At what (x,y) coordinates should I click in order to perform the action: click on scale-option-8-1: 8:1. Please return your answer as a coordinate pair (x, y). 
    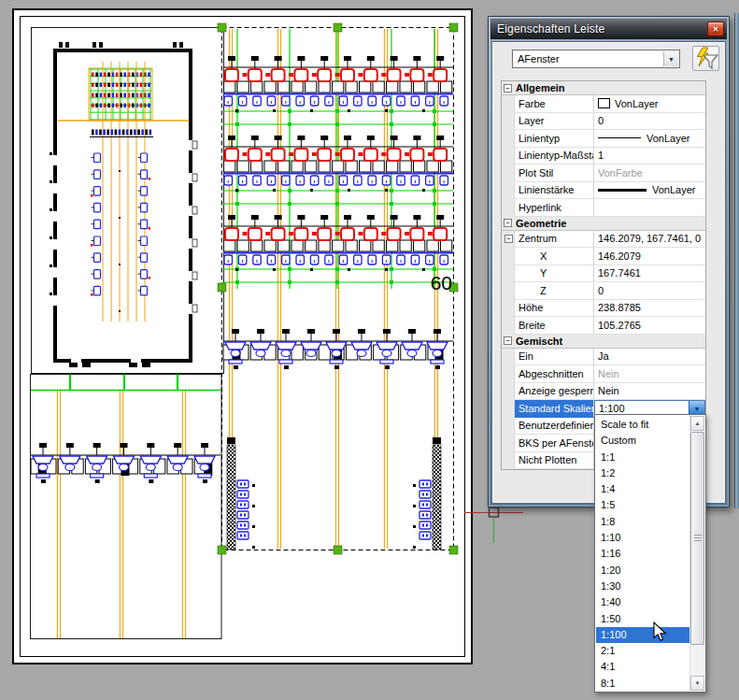
    Looking at the image, I should click on (643, 683).